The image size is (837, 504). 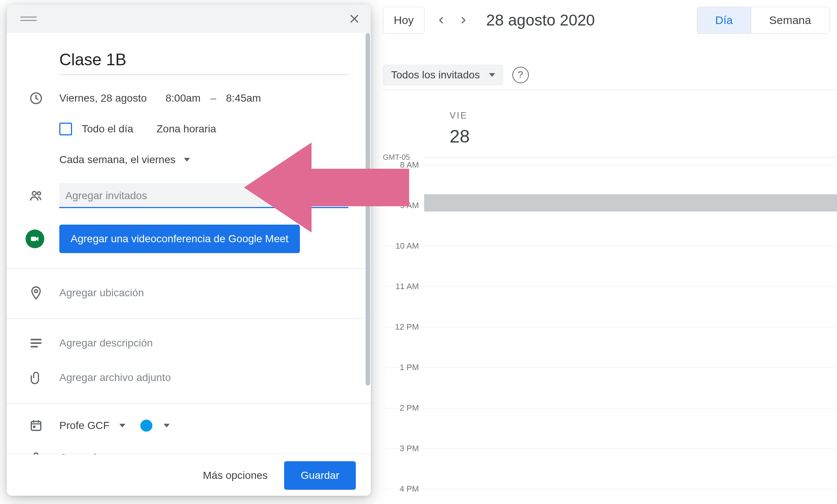 I want to click on dialog-header, so click(x=189, y=19).